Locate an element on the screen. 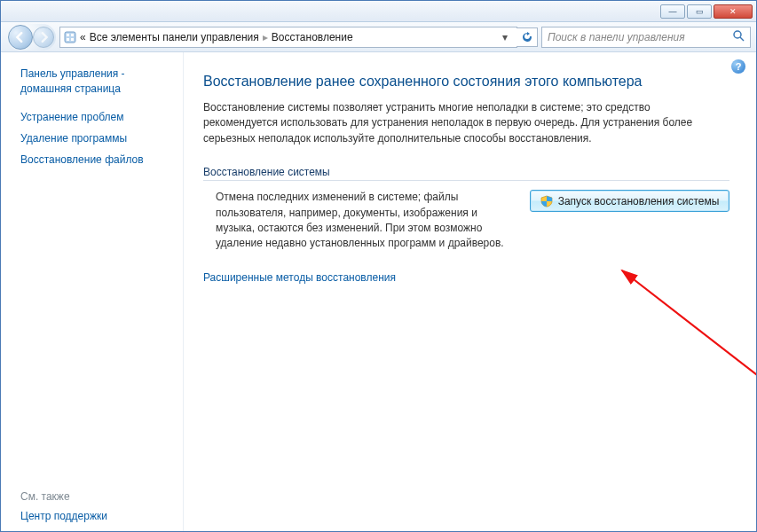 The width and height of the screenshot is (757, 532). sidebar-item-file-recovery: Восстановление файлов is located at coordinates (96, 160).